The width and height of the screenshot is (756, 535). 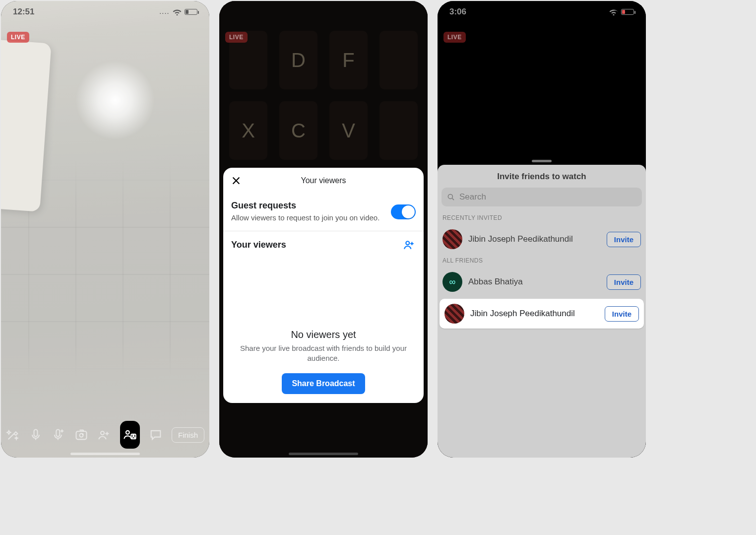 What do you see at coordinates (473, 197) in the screenshot?
I see `search-placeholder: Search` at bounding box center [473, 197].